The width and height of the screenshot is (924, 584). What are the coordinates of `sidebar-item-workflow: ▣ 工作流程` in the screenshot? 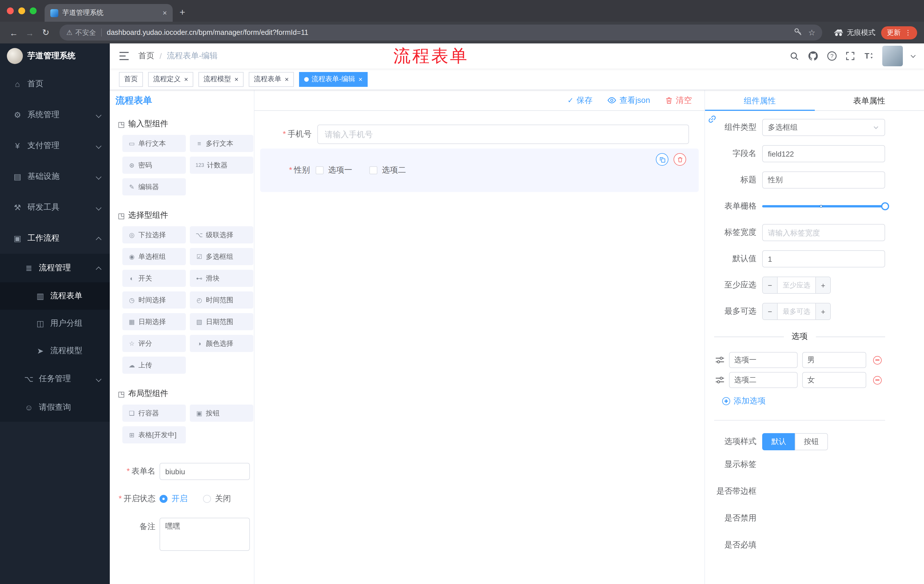 It's located at (55, 239).